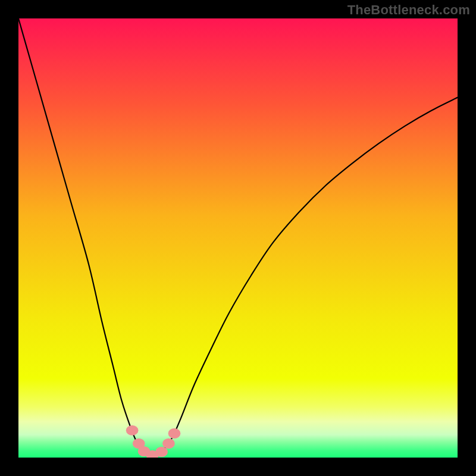 The image size is (476, 476). Describe the element at coordinates (409, 10) in the screenshot. I see `watermark-text: TheBottleneck.com` at that location.